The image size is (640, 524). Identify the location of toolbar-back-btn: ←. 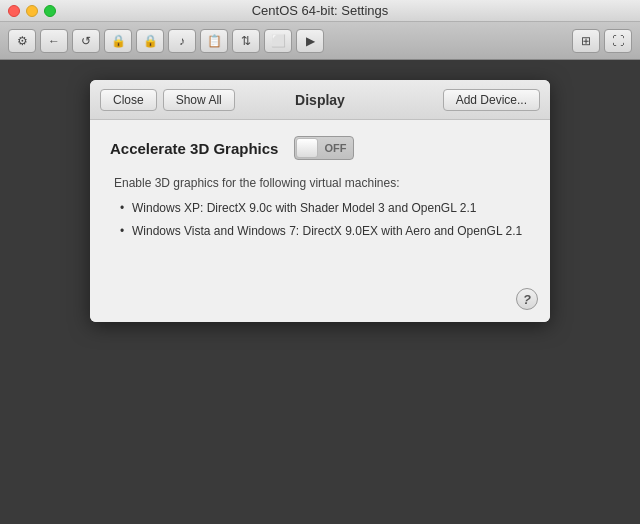
(54, 41).